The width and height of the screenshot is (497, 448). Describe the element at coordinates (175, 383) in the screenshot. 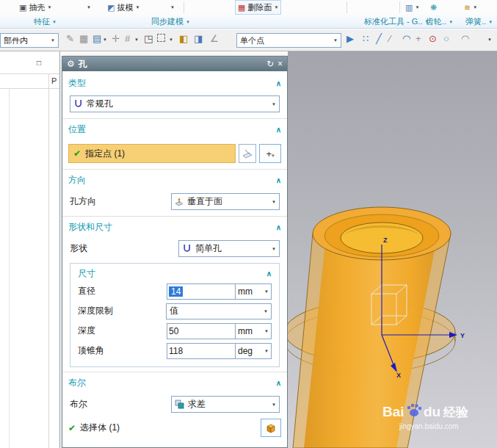

I see `section-boolean-header: 布尔 ∧` at that location.